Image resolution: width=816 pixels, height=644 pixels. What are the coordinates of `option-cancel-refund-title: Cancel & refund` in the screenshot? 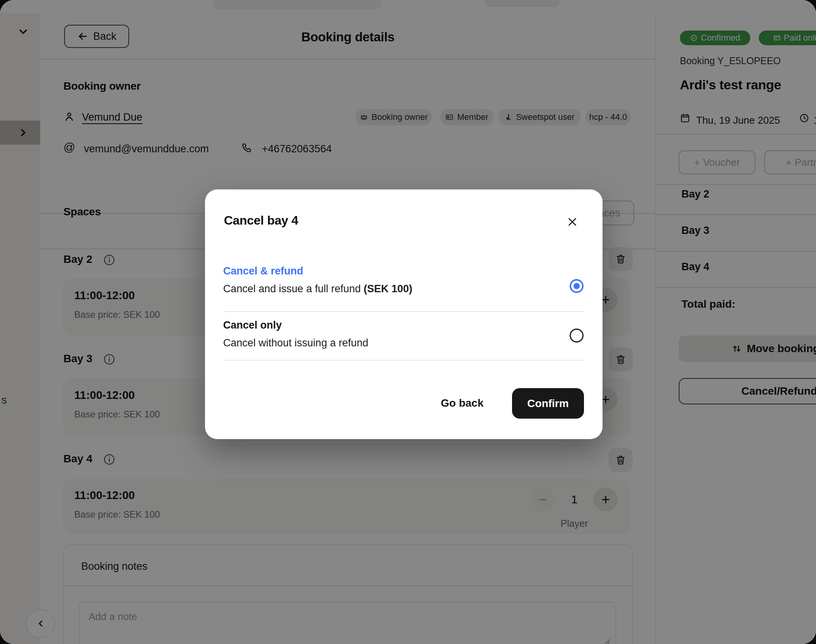 It's located at (263, 271).